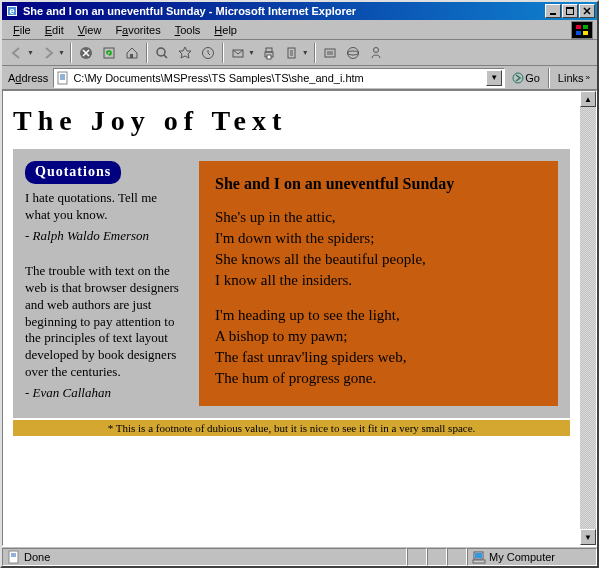  I want to click on messenger-button, so click(376, 53).